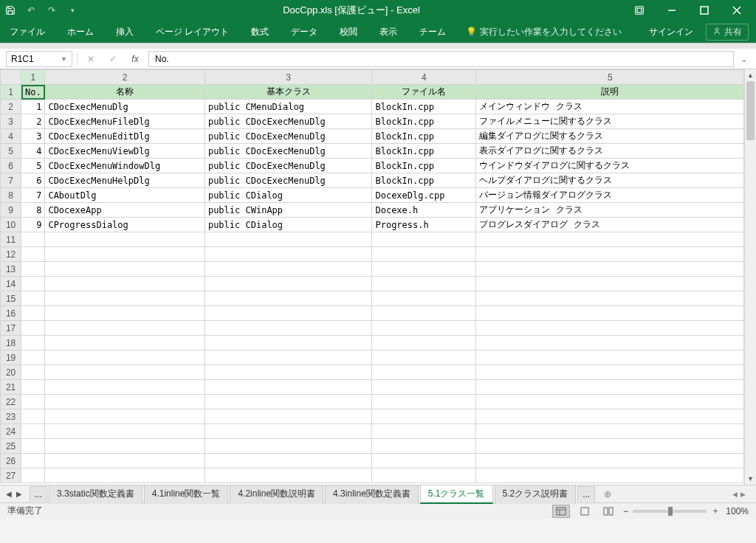  Describe the element at coordinates (126, 210) in the screenshot. I see `cell: CDocexeApp` at that location.